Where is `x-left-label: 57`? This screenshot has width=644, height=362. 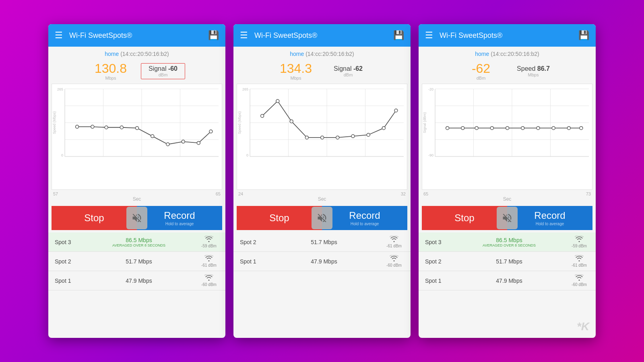
x-left-label: 57 is located at coordinates (56, 194).